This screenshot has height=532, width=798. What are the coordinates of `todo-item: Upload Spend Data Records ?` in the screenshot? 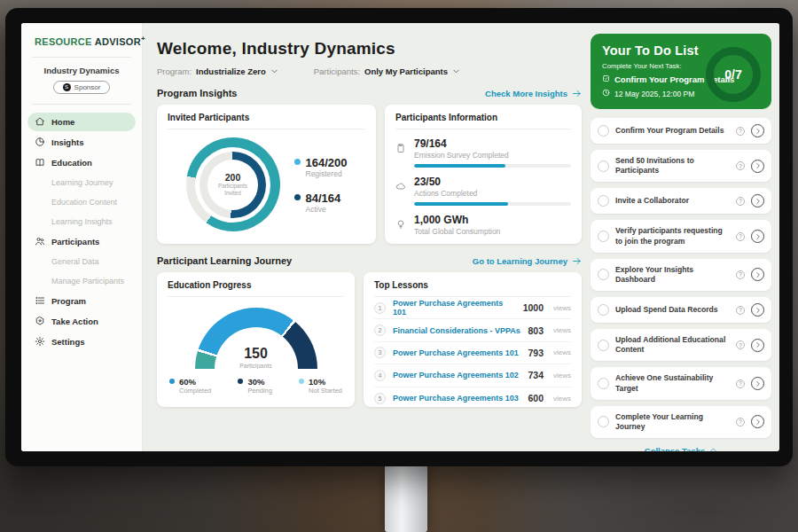 It's located at (681, 310).